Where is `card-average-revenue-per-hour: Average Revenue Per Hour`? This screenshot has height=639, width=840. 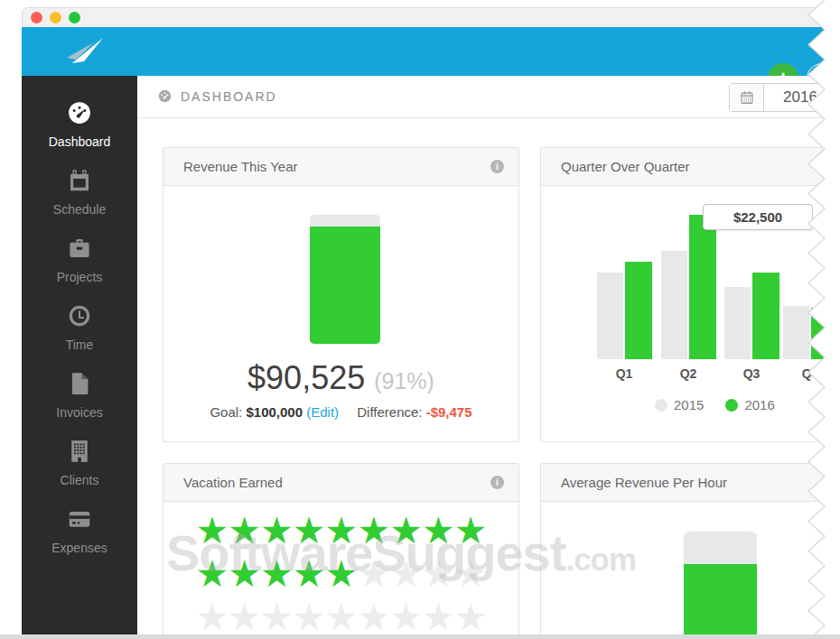 card-average-revenue-per-hour: Average Revenue Per Hour is located at coordinates (688, 551).